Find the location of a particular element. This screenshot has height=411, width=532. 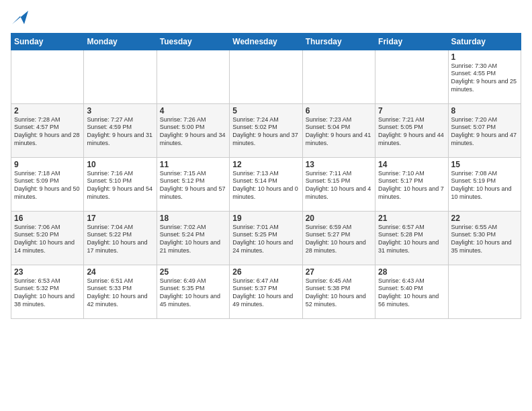

day-info: Sunrise: 7:16 AM Sunset: 5:10 PM Dayligh… is located at coordinates (120, 185).